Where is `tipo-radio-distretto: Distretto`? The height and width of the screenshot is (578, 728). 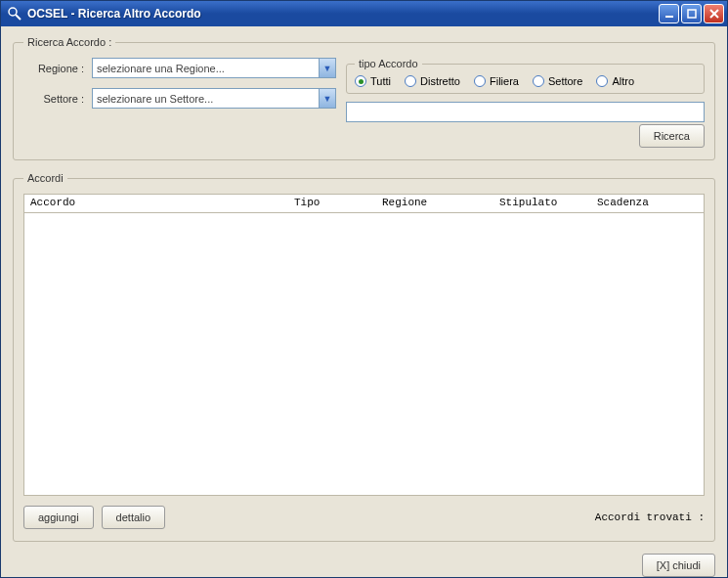
tipo-radio-distretto: Distretto is located at coordinates (432, 81).